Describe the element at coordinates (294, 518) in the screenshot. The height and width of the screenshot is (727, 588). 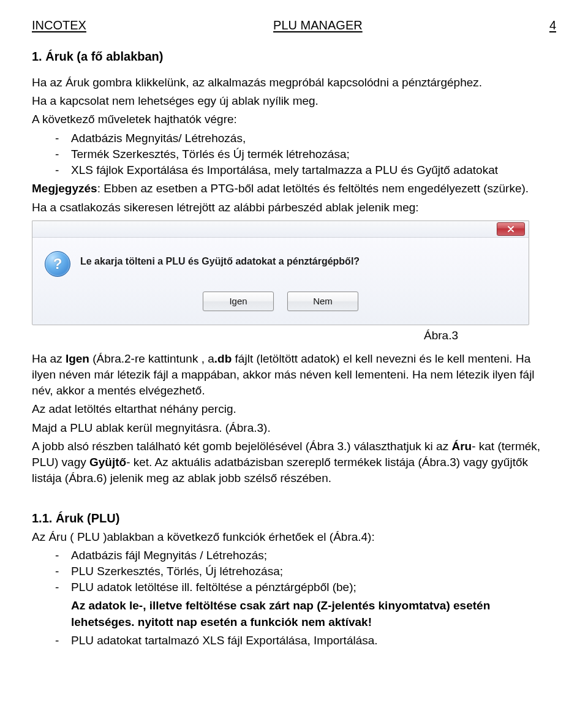
I see `section-1-1-title: 1.1. Áruk (PLU)` at that location.